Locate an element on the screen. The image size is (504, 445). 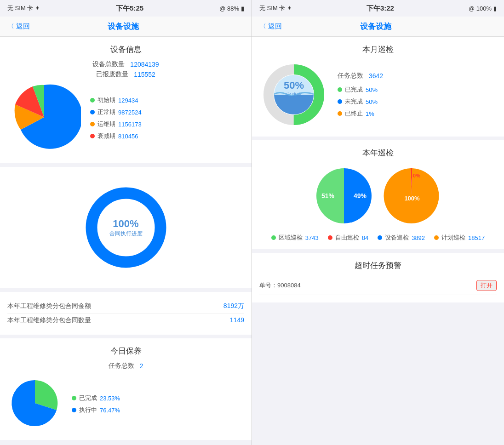
right-status-time: 下午3:22 is located at coordinates (380, 8).